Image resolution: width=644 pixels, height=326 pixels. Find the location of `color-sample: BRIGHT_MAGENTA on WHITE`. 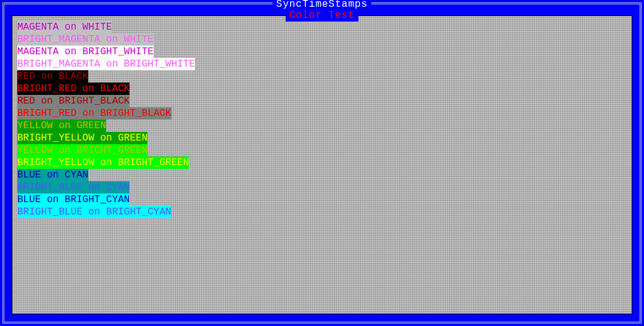

color-sample: BRIGHT_MAGENTA on WHITE is located at coordinates (85, 39).